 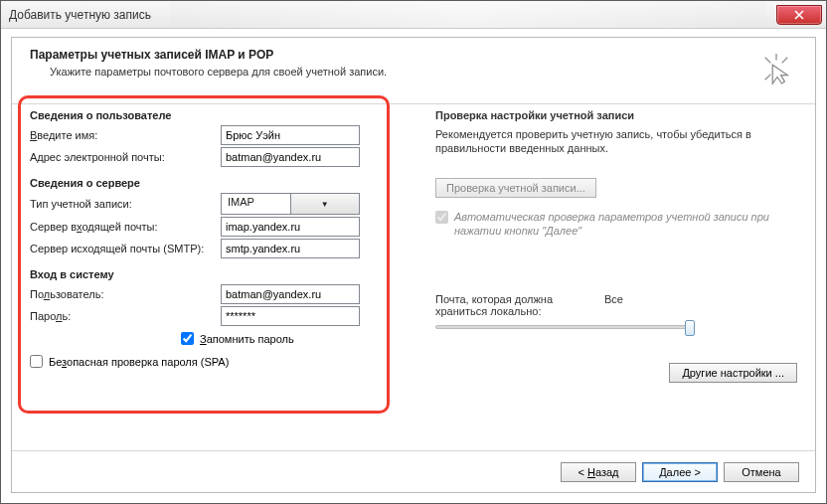 I want to click on login-section-title: Вход в систему, so click(x=206, y=274).